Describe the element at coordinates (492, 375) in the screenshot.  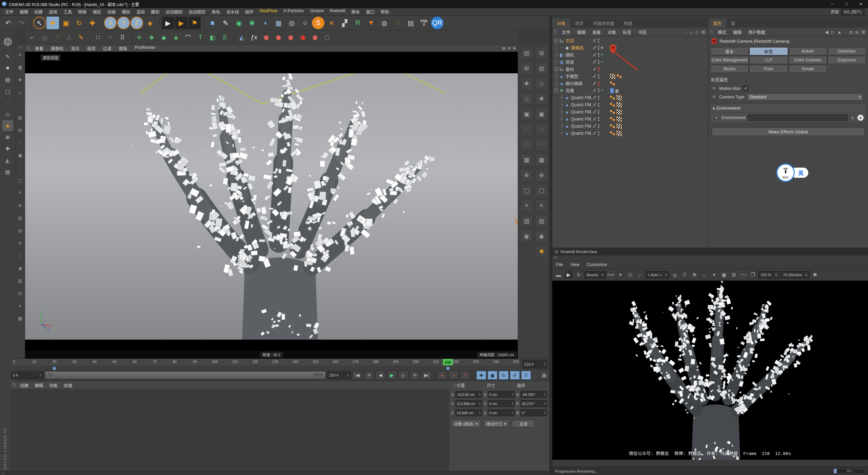
I see `key-scale-button: ▣` at that location.